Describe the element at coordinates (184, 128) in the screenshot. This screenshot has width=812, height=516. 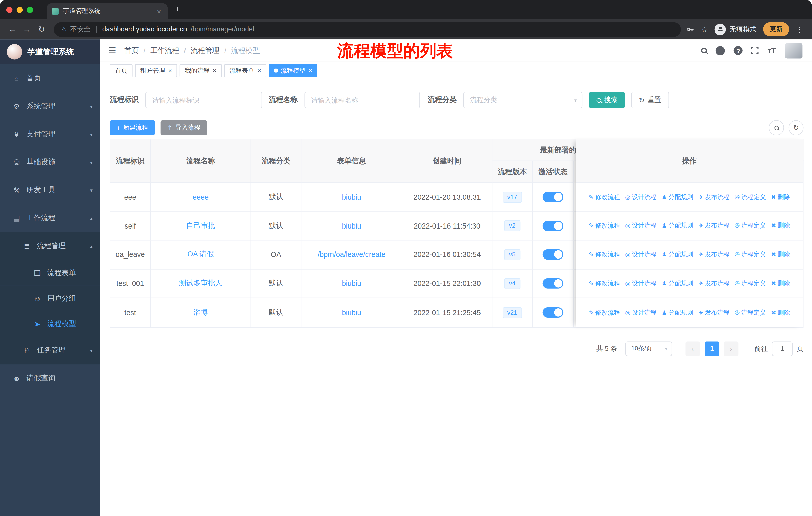
I see `import-process-button: ↥导入流程` at that location.